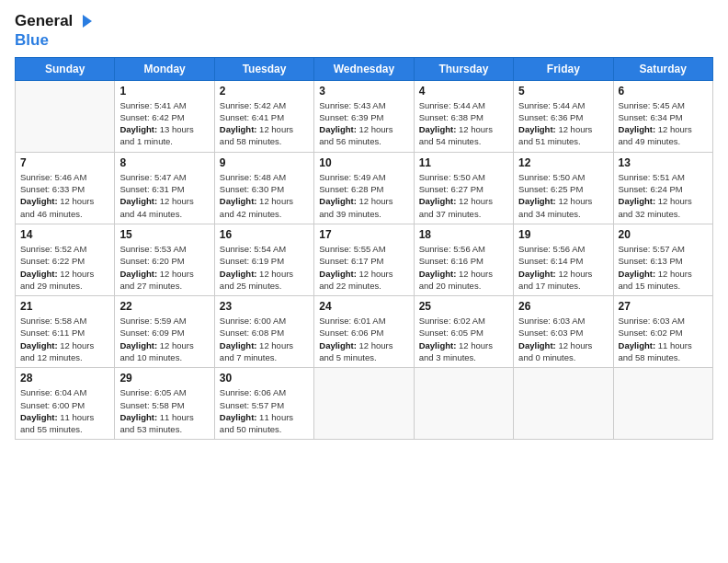  Describe the element at coordinates (664, 195) in the screenshot. I see `day-info: Sunrise: 5:51 AMSunset: 6:24 PMDaylight:…` at that location.